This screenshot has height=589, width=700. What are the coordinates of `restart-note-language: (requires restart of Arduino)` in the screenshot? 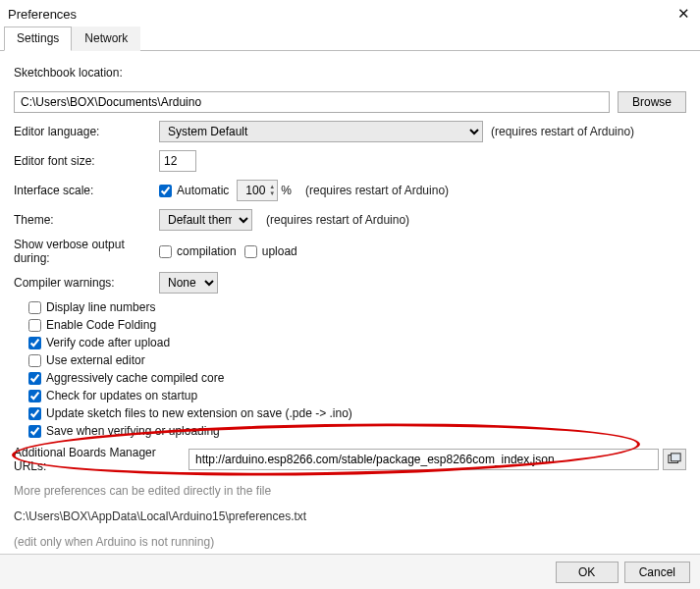 It's located at (563, 132).